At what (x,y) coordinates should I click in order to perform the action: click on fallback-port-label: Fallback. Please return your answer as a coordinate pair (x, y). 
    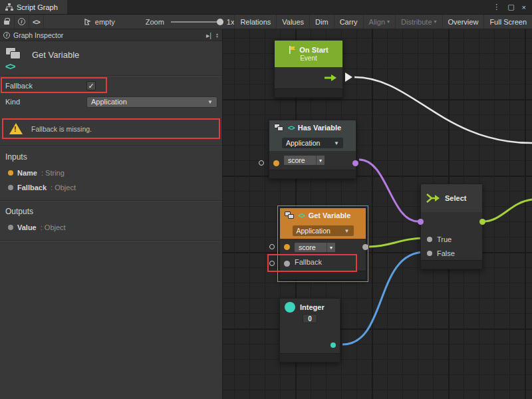
    Looking at the image, I should click on (309, 262).